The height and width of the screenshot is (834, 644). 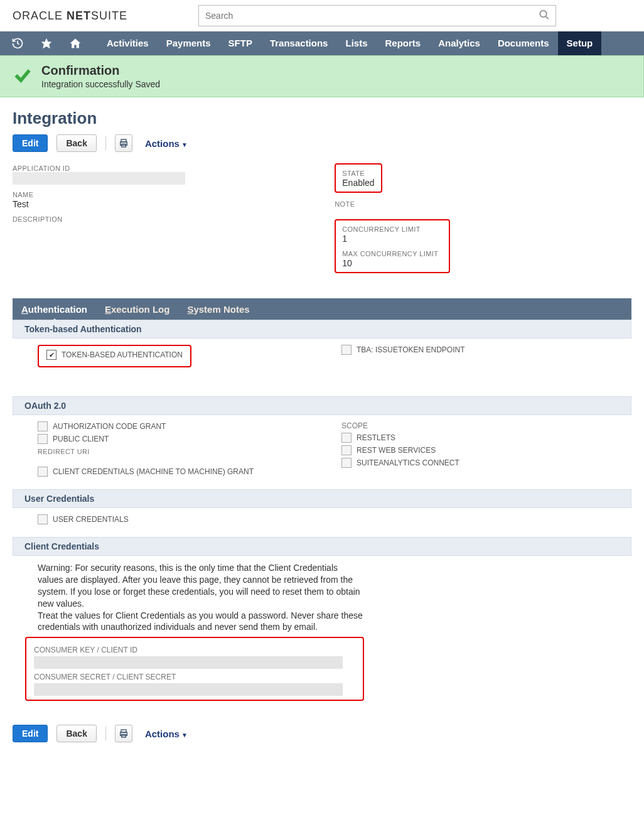 What do you see at coordinates (358, 183) in the screenshot?
I see `state-value: Enabled` at bounding box center [358, 183].